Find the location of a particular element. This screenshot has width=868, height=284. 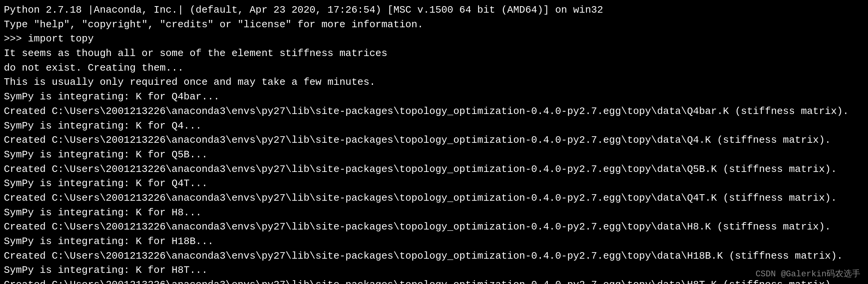

terminal-line: SymPy is integrating: K for Q4bar... is located at coordinates (434, 97).